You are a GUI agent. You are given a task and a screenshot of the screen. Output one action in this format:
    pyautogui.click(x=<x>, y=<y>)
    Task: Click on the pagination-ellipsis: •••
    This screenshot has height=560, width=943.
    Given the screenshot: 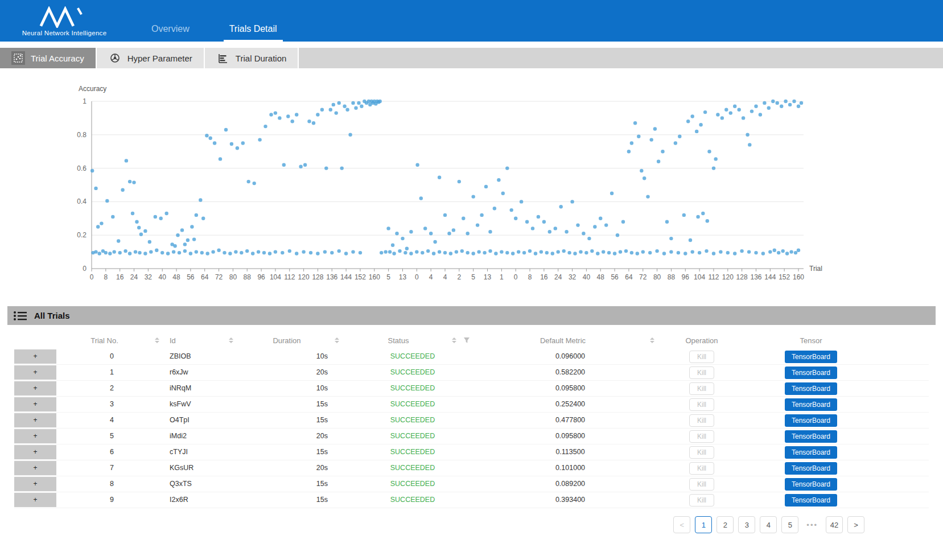 What is the action you would take?
    pyautogui.click(x=812, y=525)
    